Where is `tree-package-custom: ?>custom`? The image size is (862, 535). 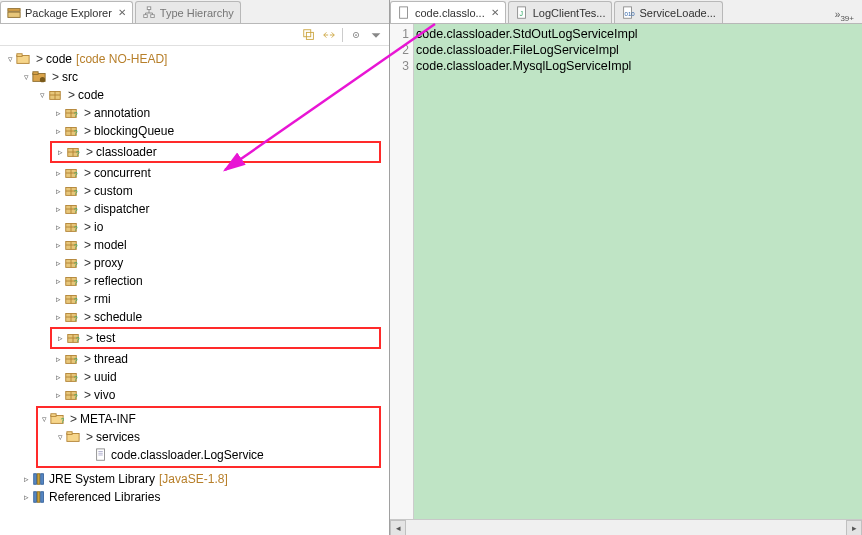
tree-package-custom: ?>custom is located at coordinates (194, 191).